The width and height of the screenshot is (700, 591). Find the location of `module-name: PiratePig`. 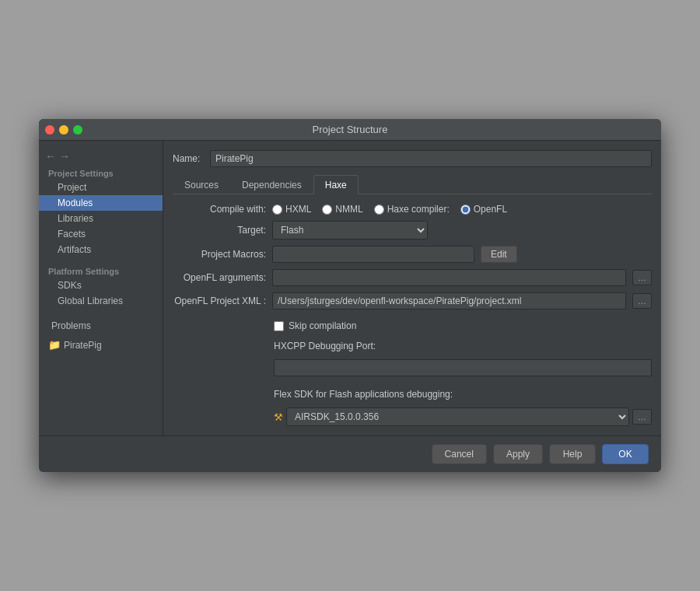

module-name: PiratePig is located at coordinates (82, 345).